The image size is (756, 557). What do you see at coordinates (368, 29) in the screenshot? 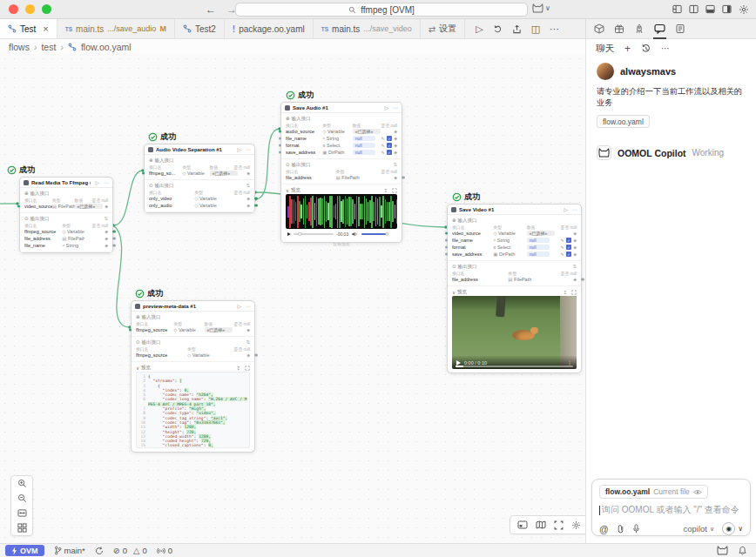
I see `tab-main-ts-save-video: TSmain.ts.../save_video` at bounding box center [368, 29].